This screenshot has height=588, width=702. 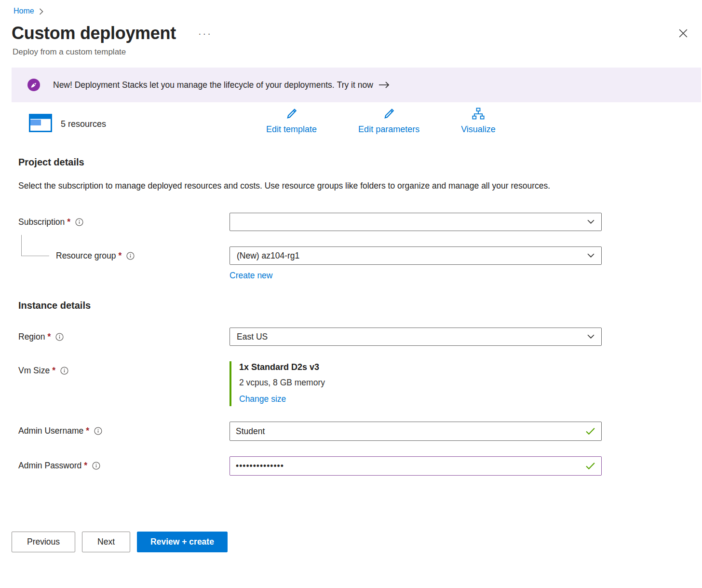 I want to click on label-text: Subscription, so click(x=41, y=222).